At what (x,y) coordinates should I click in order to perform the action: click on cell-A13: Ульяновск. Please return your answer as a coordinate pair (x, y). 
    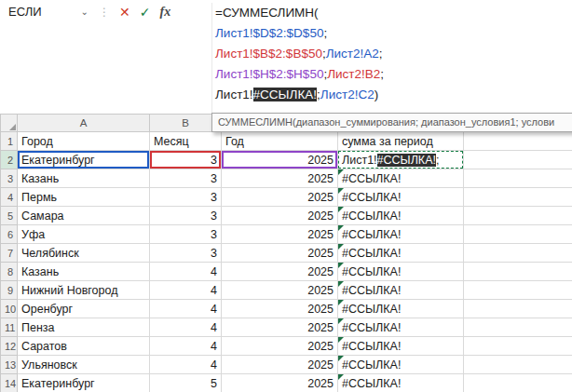
    Looking at the image, I should click on (84, 365).